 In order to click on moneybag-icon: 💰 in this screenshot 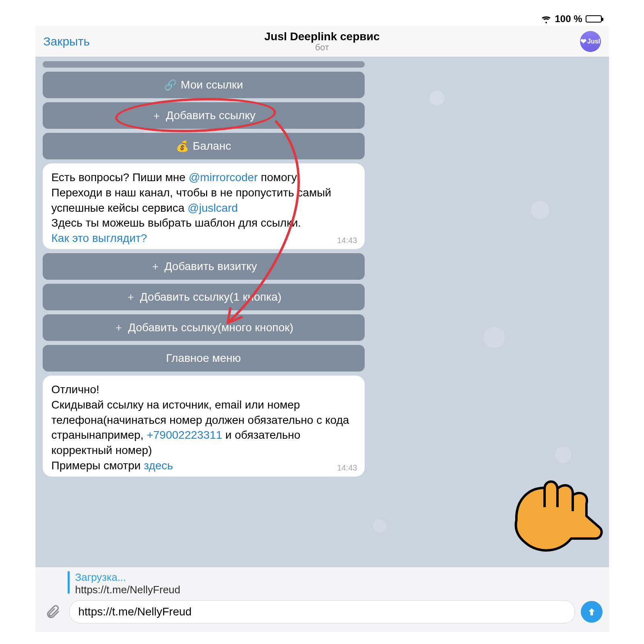, I will do `click(182, 147)`.